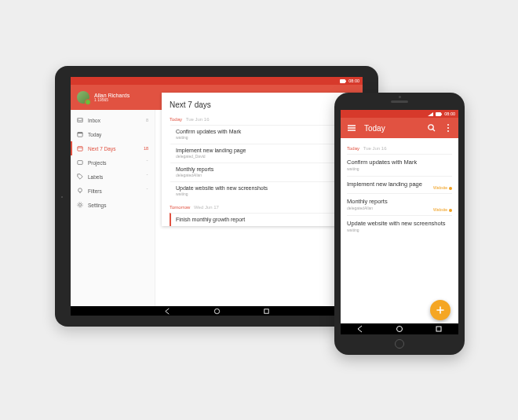 The height and width of the screenshot is (420, 518). I want to click on tablet-speaker, so click(62, 197).